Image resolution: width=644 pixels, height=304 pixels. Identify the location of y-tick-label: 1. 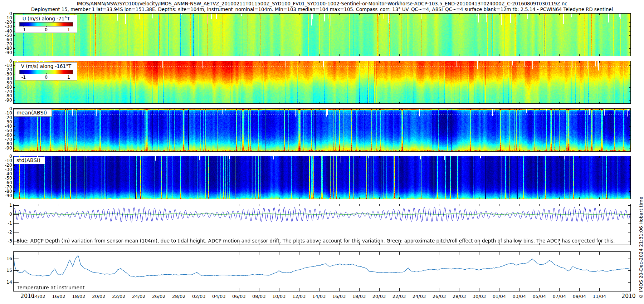
(6, 205).